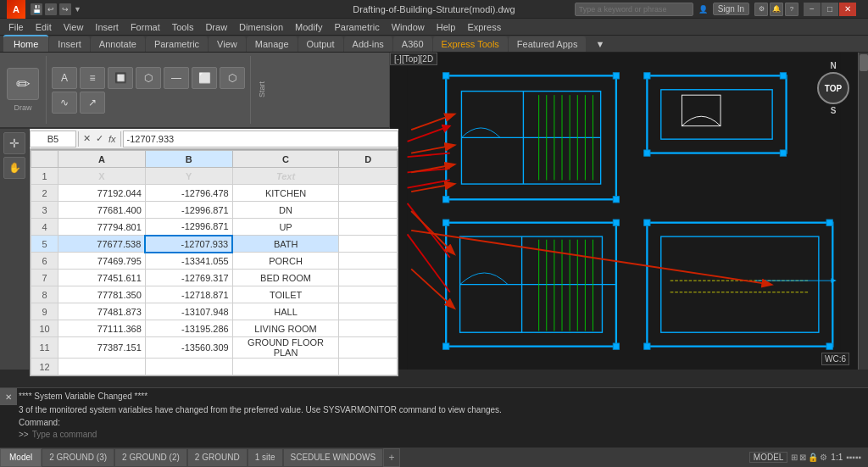  What do you see at coordinates (470, 44) in the screenshot?
I see `tab-express-tools: Express Tools` at bounding box center [470, 44].